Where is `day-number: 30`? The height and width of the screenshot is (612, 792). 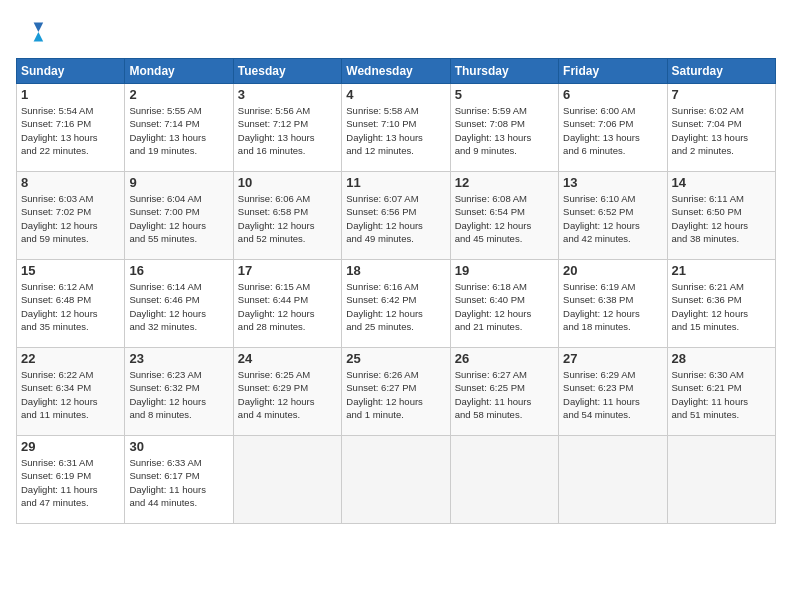 day-number: 30 is located at coordinates (178, 446).